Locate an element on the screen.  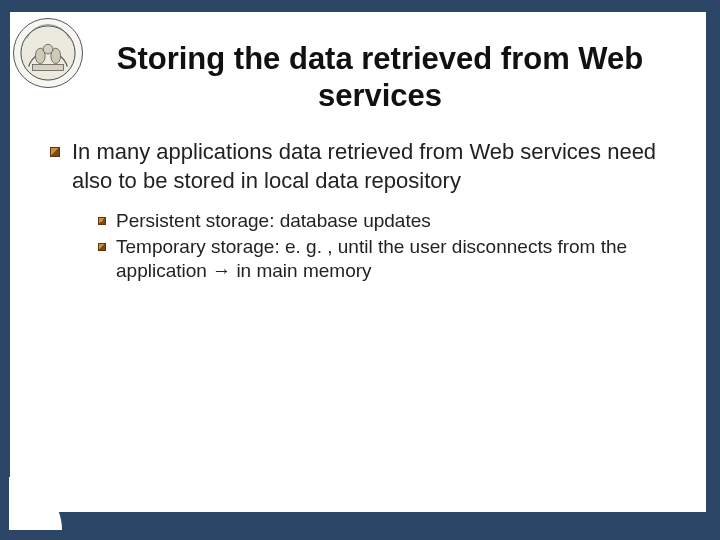
bullet-level1: In many applications data retrieved from… is located at coordinates (365, 166).